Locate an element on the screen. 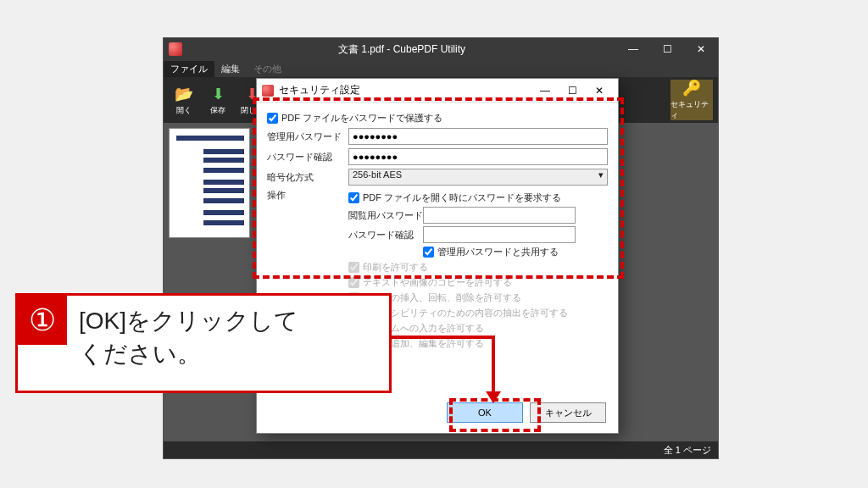  save-icon: ⬇ is located at coordinates (219, 94).